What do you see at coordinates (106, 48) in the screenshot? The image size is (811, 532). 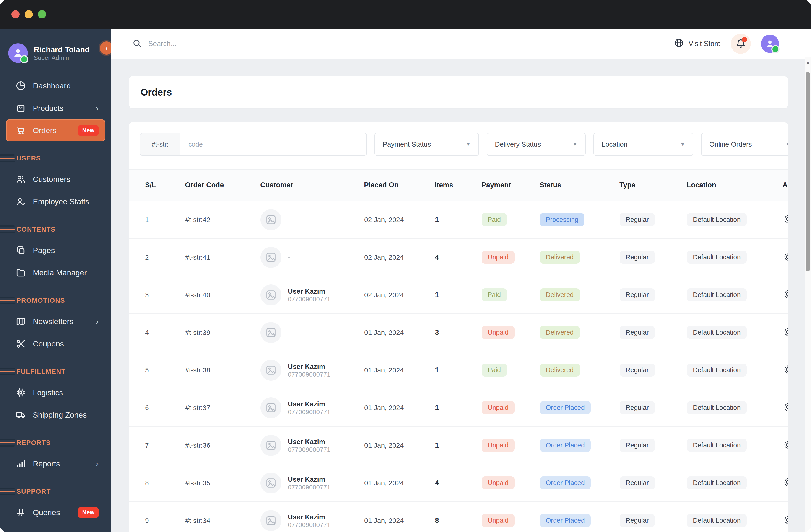 I see `sidebar-collapse-button: ‹` at bounding box center [106, 48].